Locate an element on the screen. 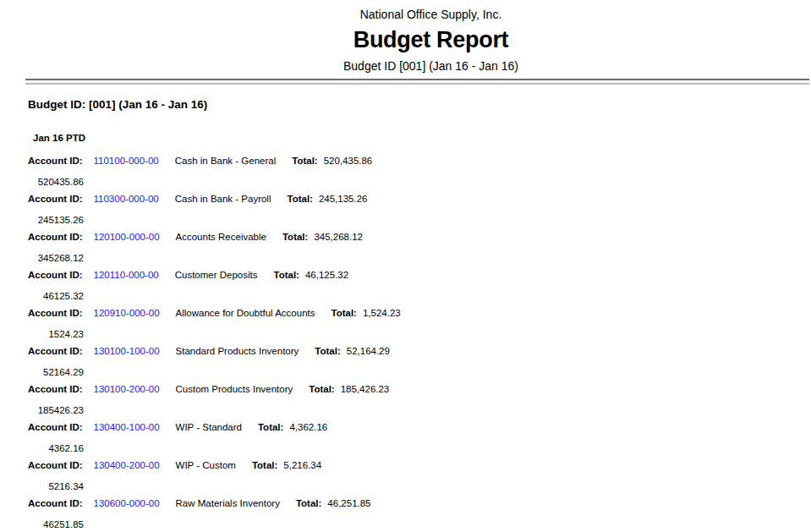 This screenshot has height=532, width=811. account-block: Account ID:120100-000-00Accounts Receiva… is located at coordinates (419, 248).